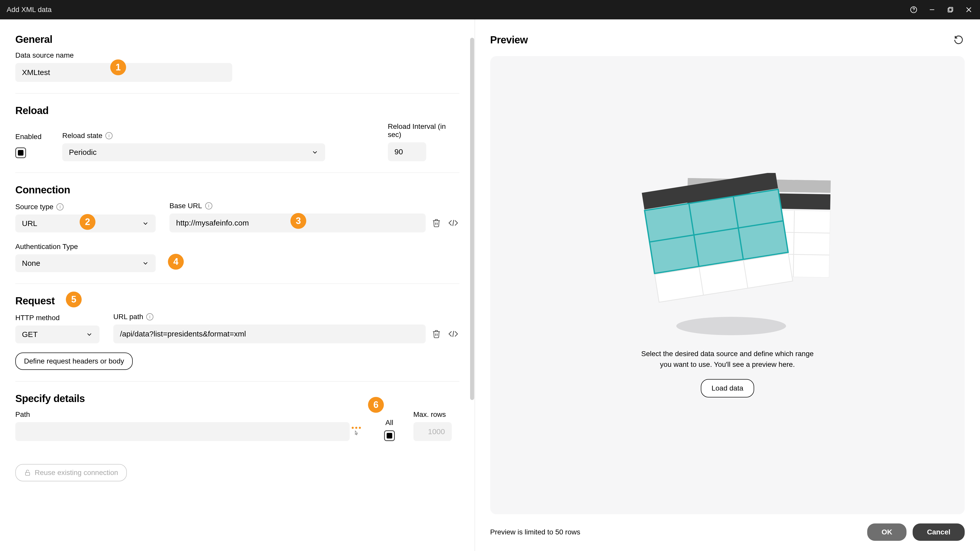 The width and height of the screenshot is (980, 551). What do you see at coordinates (118, 67) in the screenshot?
I see `step-badge-1: 1` at bounding box center [118, 67].